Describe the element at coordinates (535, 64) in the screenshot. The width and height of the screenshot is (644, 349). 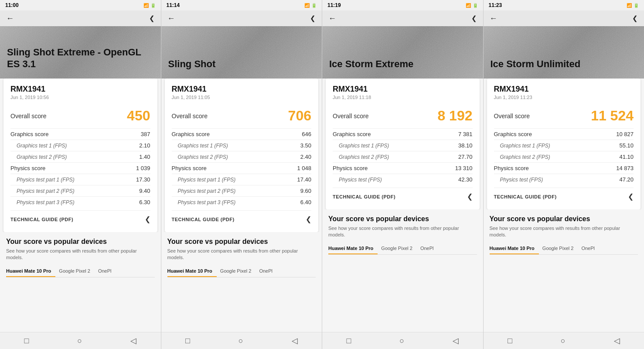
I see `benchmark-title: Ice Storm Unlimited` at that location.